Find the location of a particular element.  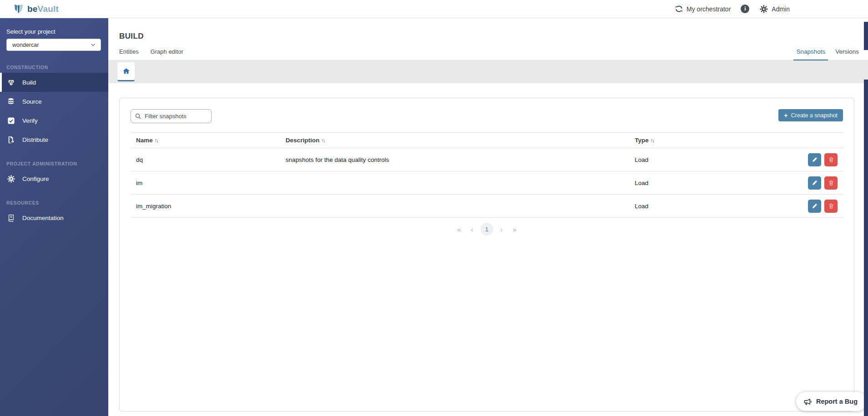

plus-icon: + is located at coordinates (786, 115).